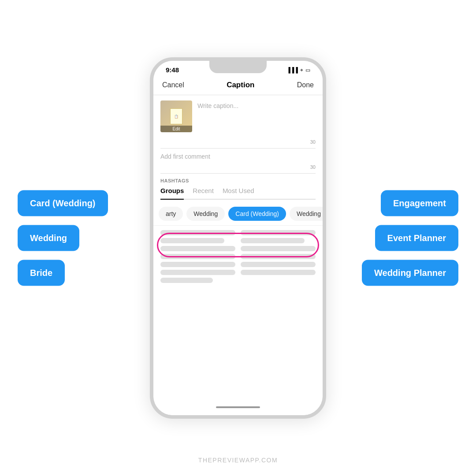 This screenshot has width=476, height=476. I want to click on caption-placeholder: Write caption..., so click(257, 117).